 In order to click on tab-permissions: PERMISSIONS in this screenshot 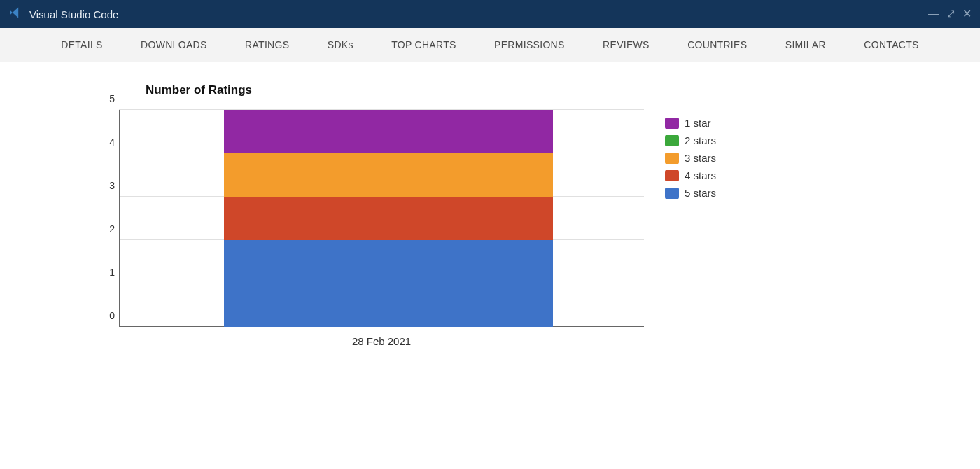, I will do `click(529, 45)`.